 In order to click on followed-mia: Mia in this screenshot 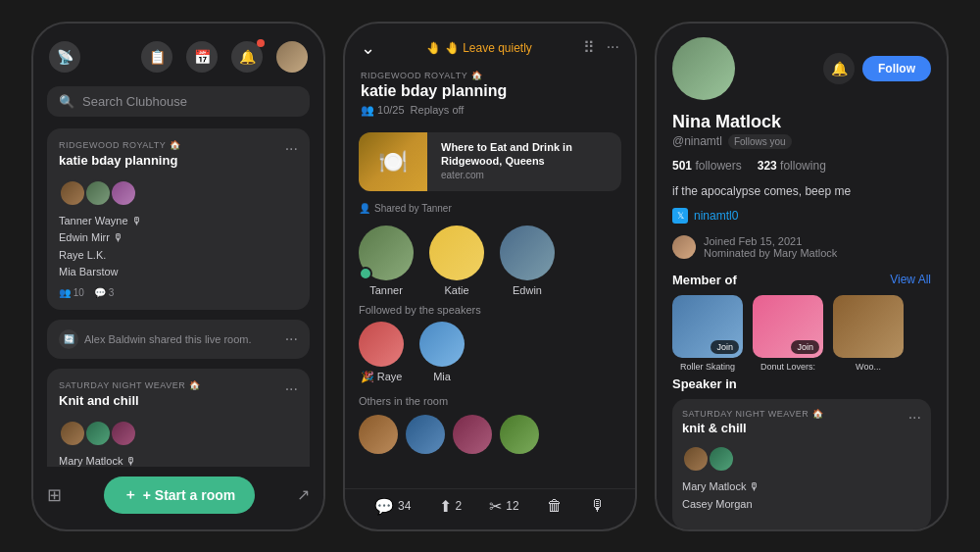, I will do `click(442, 353)`.